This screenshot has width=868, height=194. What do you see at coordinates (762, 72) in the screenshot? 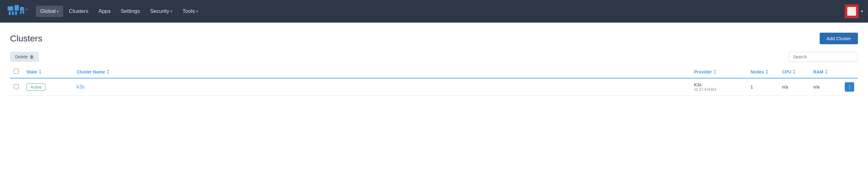
I see `col-header-nodes: Nodes ▲▼` at bounding box center [762, 72].